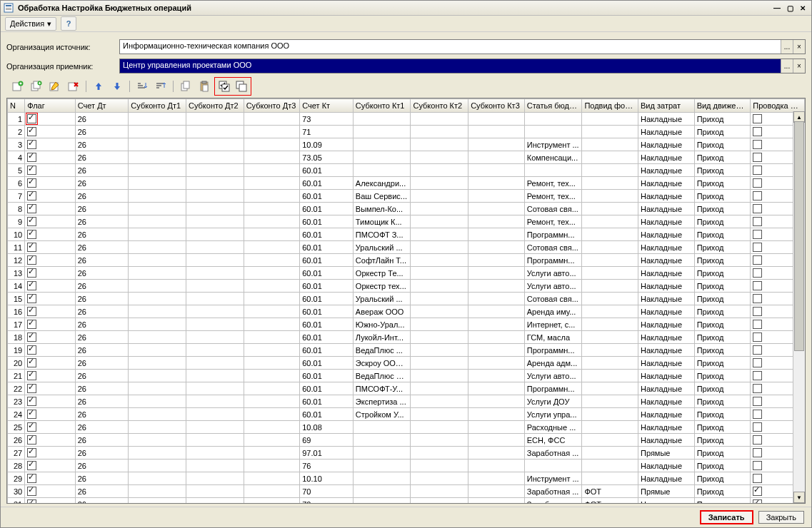  Describe the element at coordinates (16, 492) in the screenshot. I see `cell-n: 30` at that location.